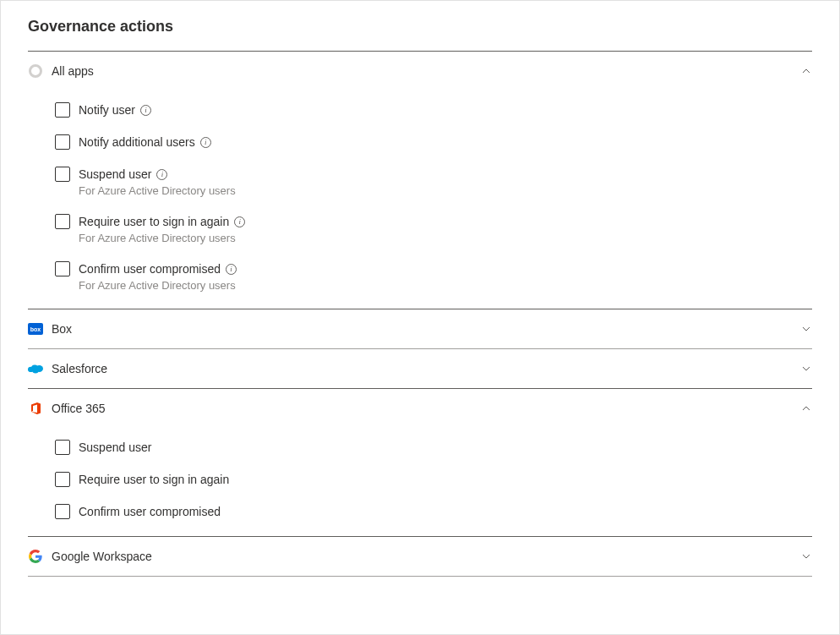  What do you see at coordinates (434, 479) in the screenshot?
I see `checkbox-row-require-signin: Require user to sign in again` at bounding box center [434, 479].